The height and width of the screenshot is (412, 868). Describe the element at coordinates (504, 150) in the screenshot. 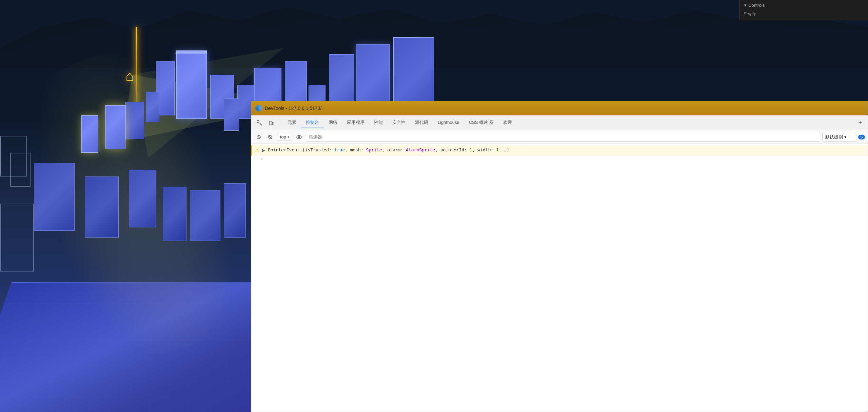

I see `comma-5: , …}` at that location.